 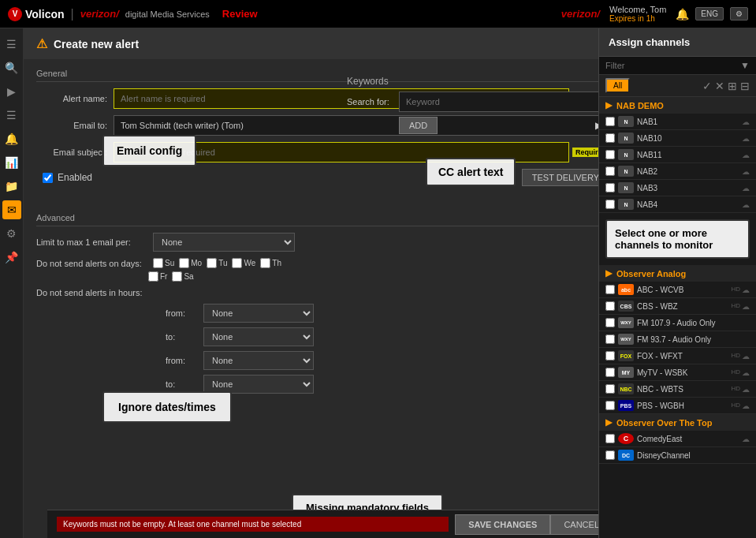 I want to click on channel-nab1-checkbox, so click(x=610, y=121).